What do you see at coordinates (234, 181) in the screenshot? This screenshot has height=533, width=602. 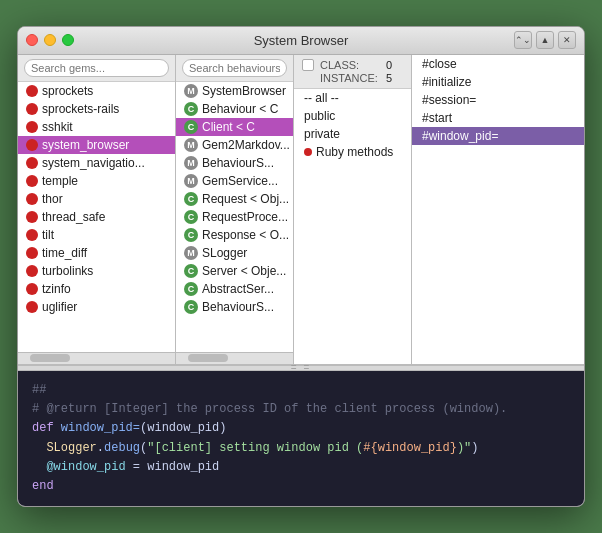 I see `list-item: MGemService...` at bounding box center [234, 181].